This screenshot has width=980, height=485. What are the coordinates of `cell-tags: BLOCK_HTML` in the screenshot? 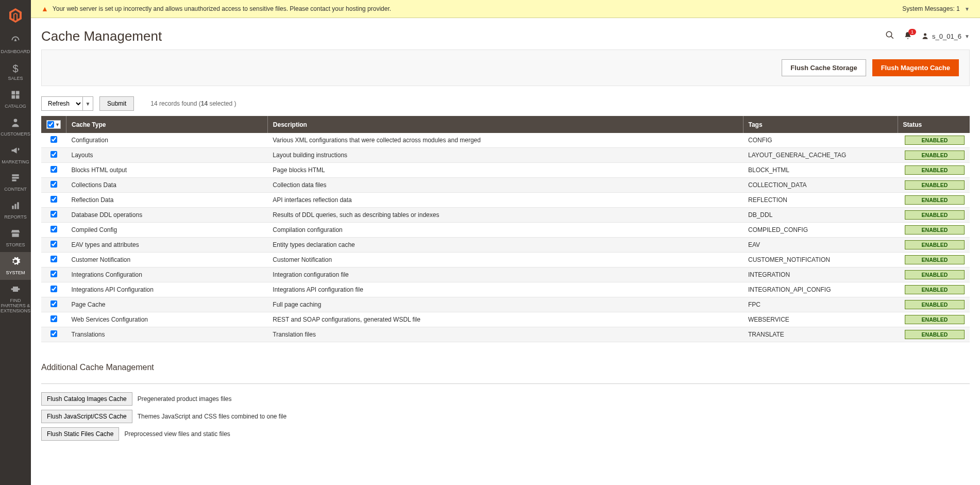 It's located at (820, 170).